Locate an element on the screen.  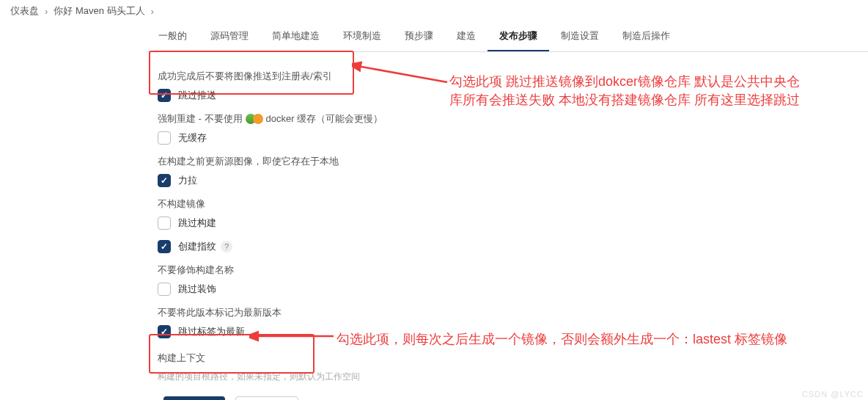
annotation-1: 勾选此项 跳过推送镜像到dokcer镜像仓库 默认是公共中央仓 库所有会推送失败… is located at coordinates (625, 91).